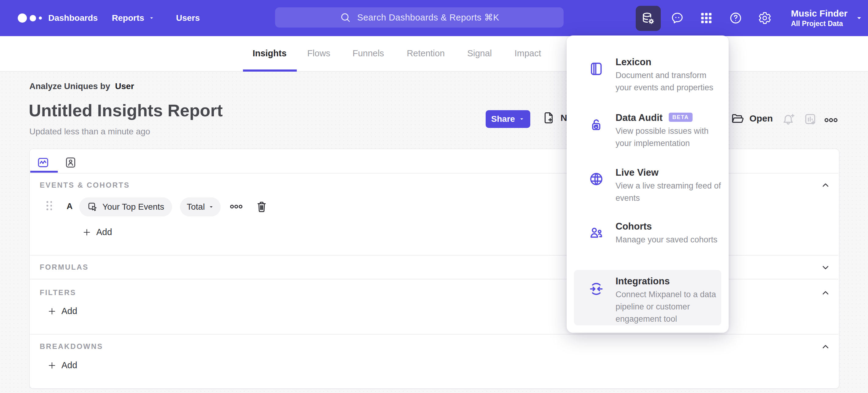 The width and height of the screenshot is (868, 393). What do you see at coordinates (480, 53) in the screenshot?
I see `tab-signal: Signal` at bounding box center [480, 53].